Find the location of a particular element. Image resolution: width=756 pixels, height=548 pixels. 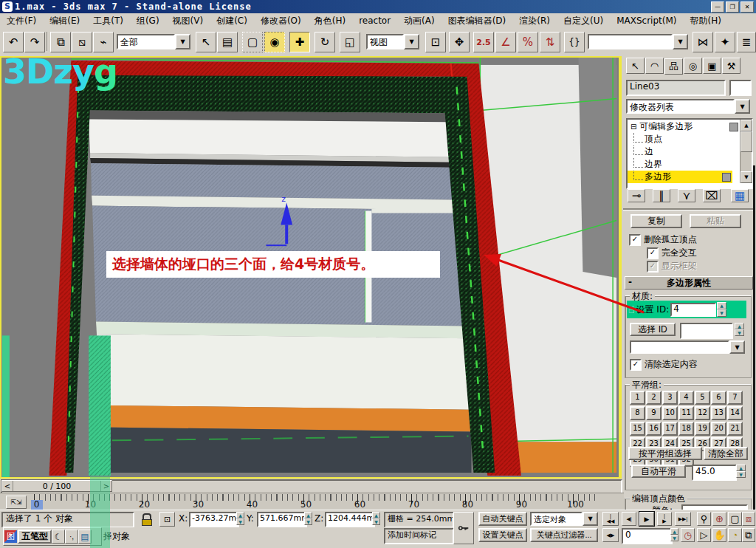

smoothing-group-button: 14 is located at coordinates (735, 414).